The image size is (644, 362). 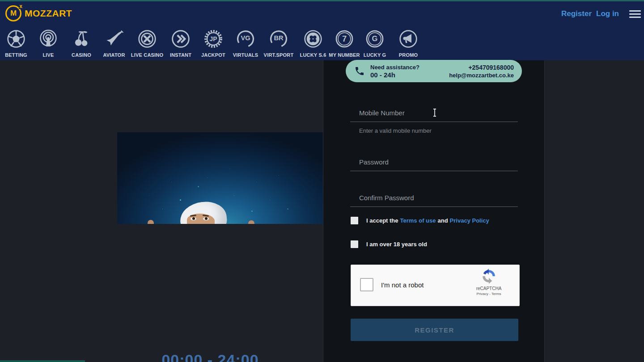 What do you see at coordinates (344, 38) in the screenshot?
I see `svg-text: 7` at bounding box center [344, 38].